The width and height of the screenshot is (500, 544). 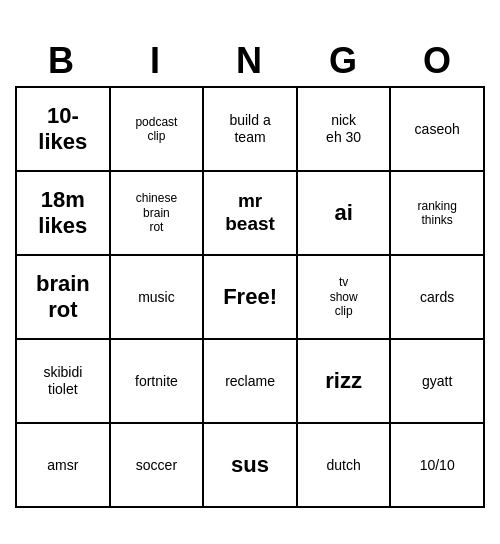 I want to click on cell-r2-c4: cards, so click(x=437, y=297).